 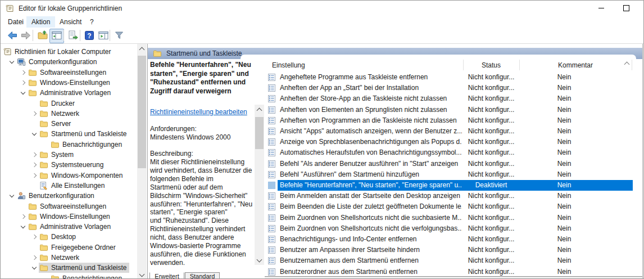 I want to click on list-item: Befehle "Herunterfahren", "Neu starten",…, so click(x=451, y=186).